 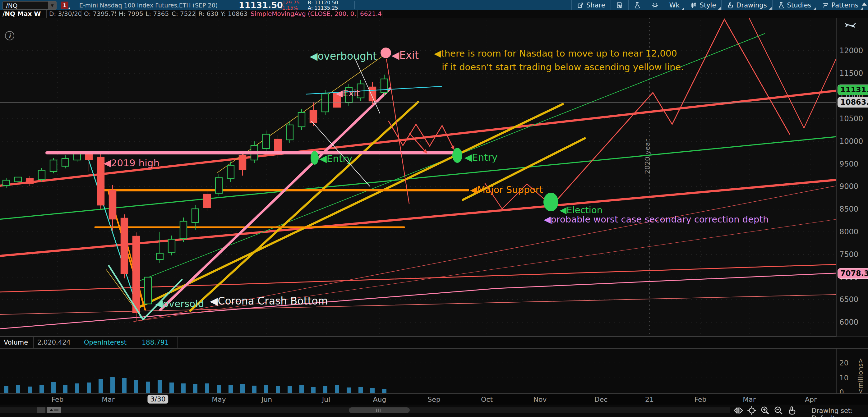 I want to click on price-axis: 1200011500110001050010000950090008500800…, so click(x=852, y=177).